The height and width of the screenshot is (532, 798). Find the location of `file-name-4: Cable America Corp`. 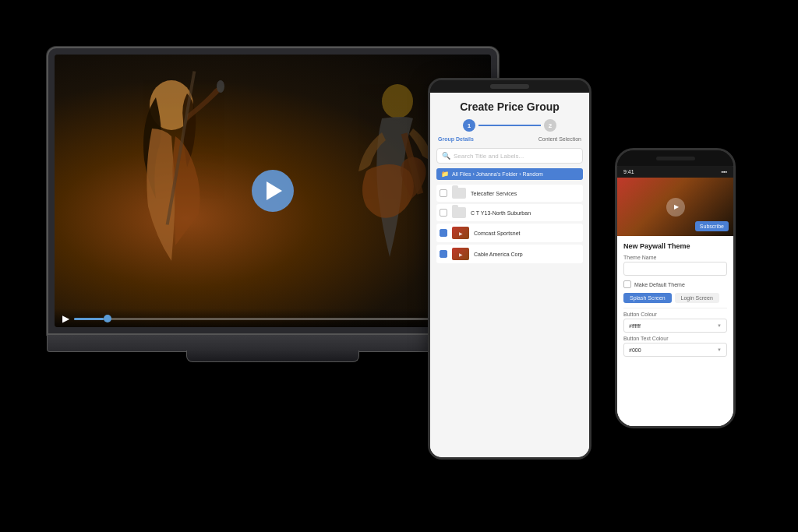

file-name-4: Cable America Corp is located at coordinates (527, 254).